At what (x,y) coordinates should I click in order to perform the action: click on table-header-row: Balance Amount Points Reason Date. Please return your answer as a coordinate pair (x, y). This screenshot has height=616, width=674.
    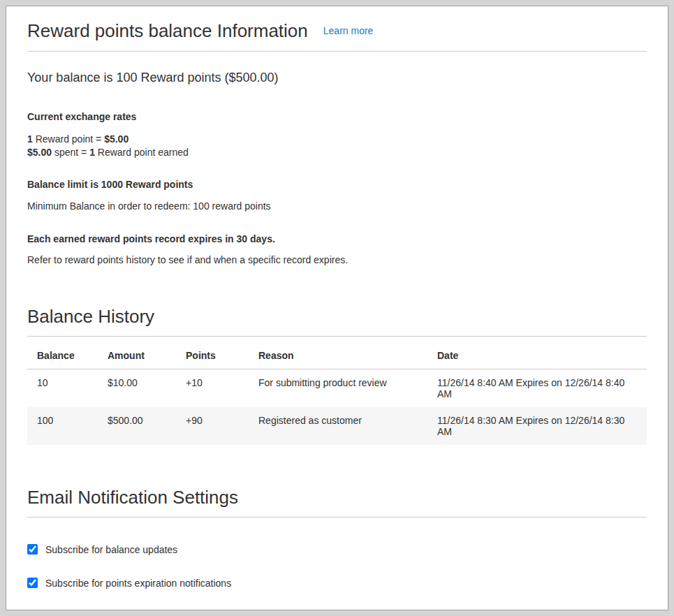
    Looking at the image, I should click on (337, 356).